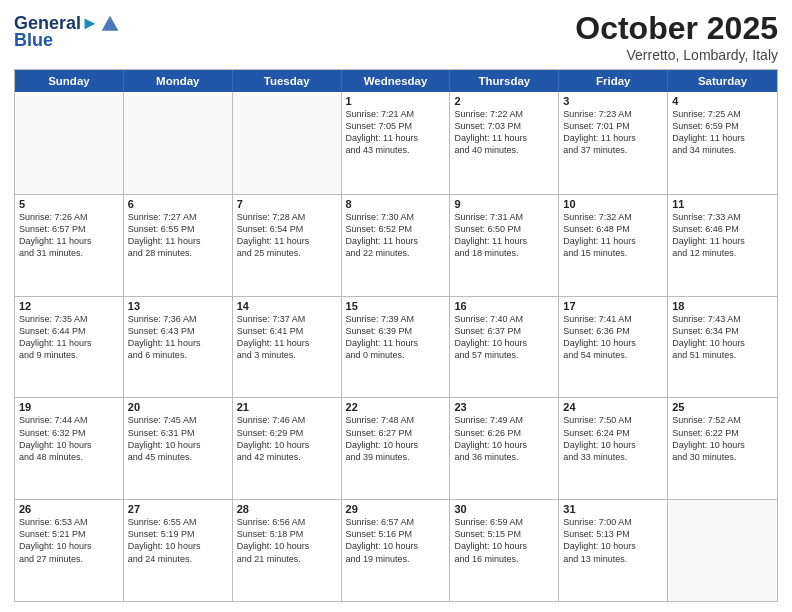  I want to click on day-number: 24, so click(613, 407).